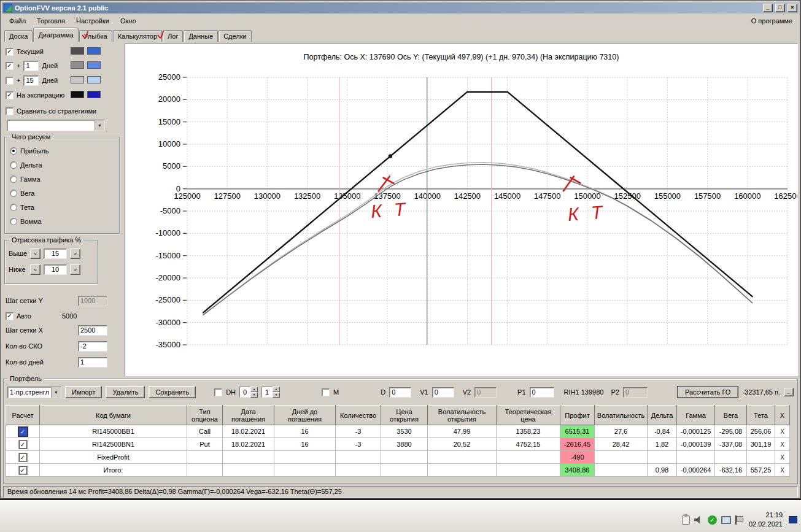 Image resolution: width=801 pixels, height=532 pixels. I want to click on above-field, so click(55, 254).